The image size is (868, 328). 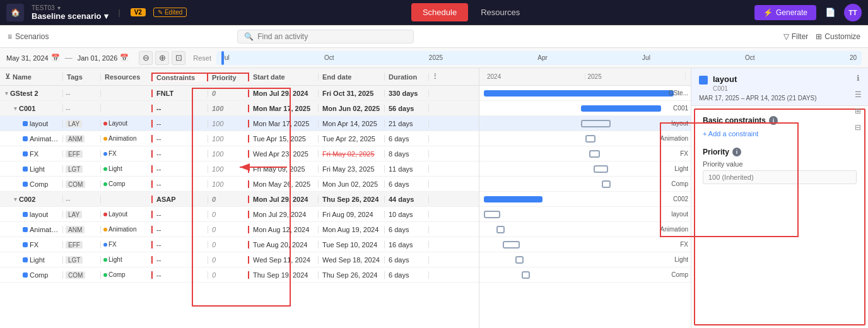 I want to click on search-box: 🔍, so click(x=326, y=37).